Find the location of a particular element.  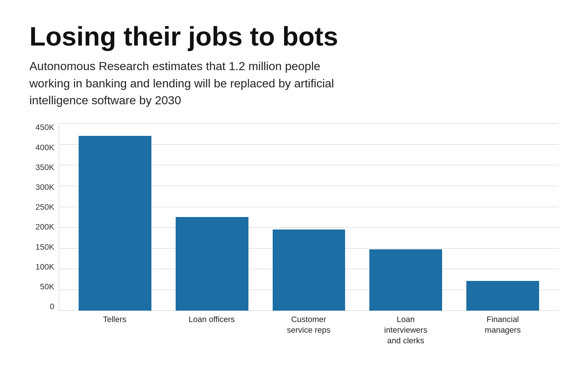

x-label-group: Loan officers is located at coordinates (212, 324).